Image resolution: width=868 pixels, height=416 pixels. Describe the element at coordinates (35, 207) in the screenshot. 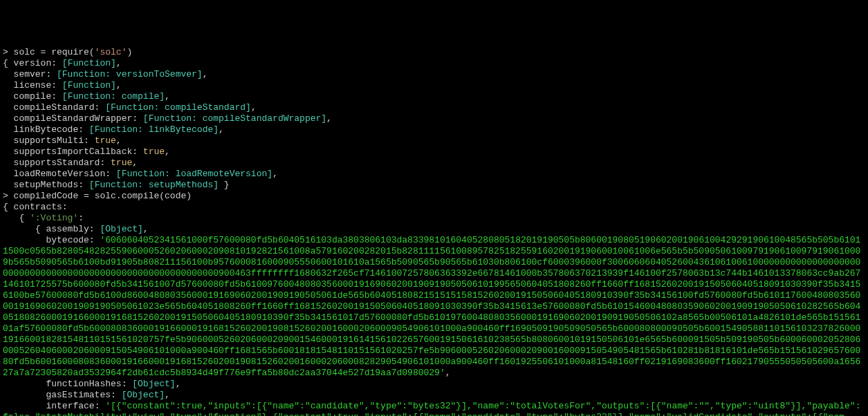

I see `property-key: { contracts:` at that location.